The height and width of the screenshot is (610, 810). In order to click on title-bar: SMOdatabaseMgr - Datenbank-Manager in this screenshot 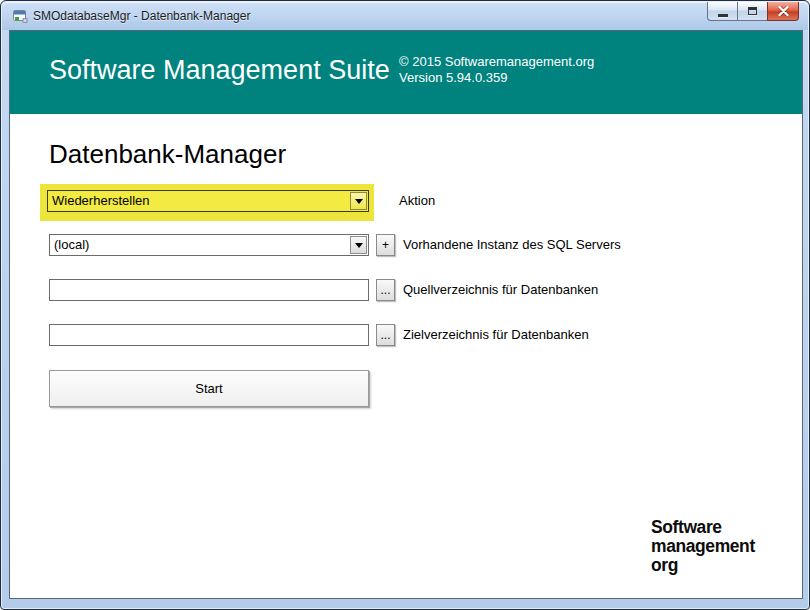, I will do `click(405, 16)`.